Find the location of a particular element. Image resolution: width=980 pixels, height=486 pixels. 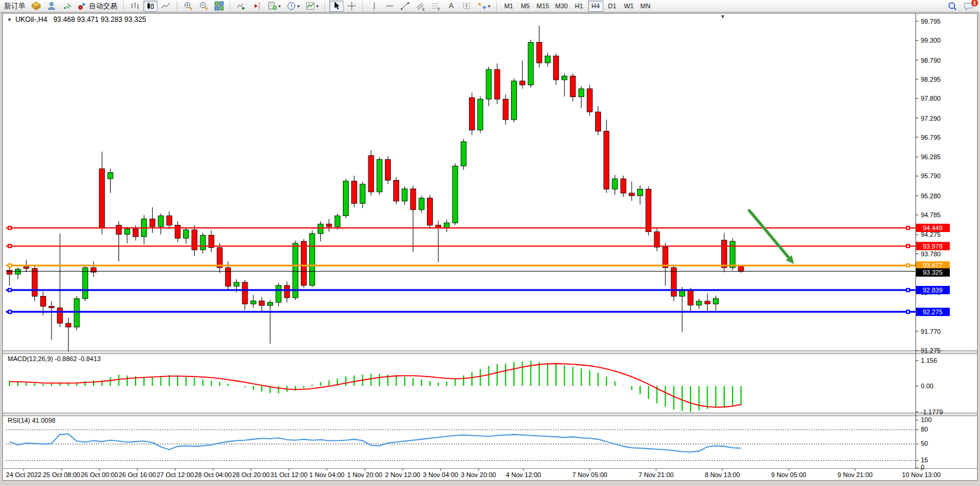

trendline-icon is located at coordinates (405, 6).